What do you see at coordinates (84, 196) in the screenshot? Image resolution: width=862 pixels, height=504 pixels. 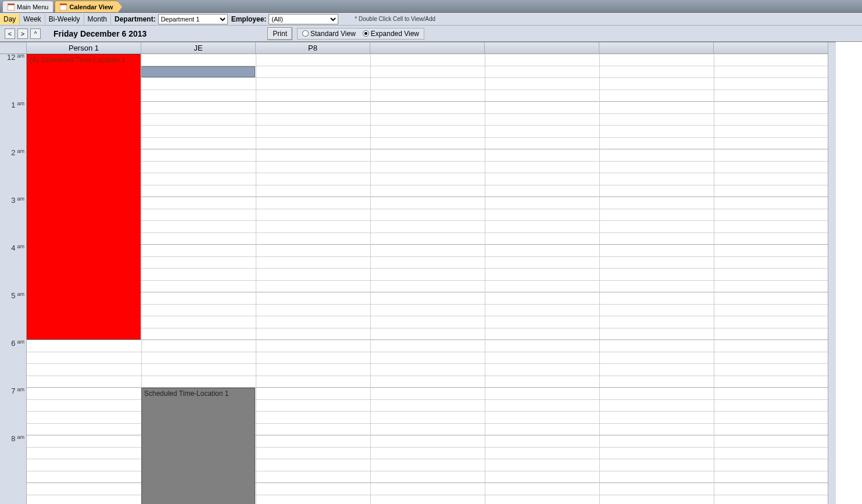 I see `appointment-block: (A) Scheduled Time-Location 1` at bounding box center [84, 196].